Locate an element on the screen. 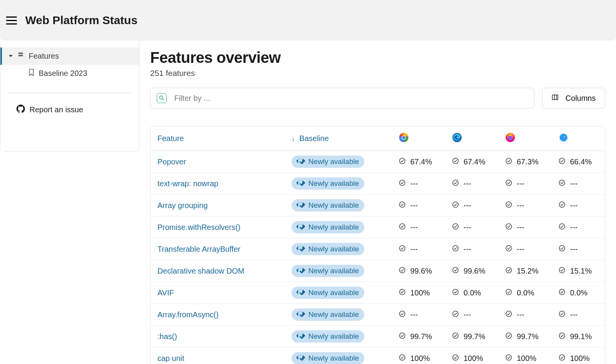  column-header-firefox is located at coordinates (525, 139).